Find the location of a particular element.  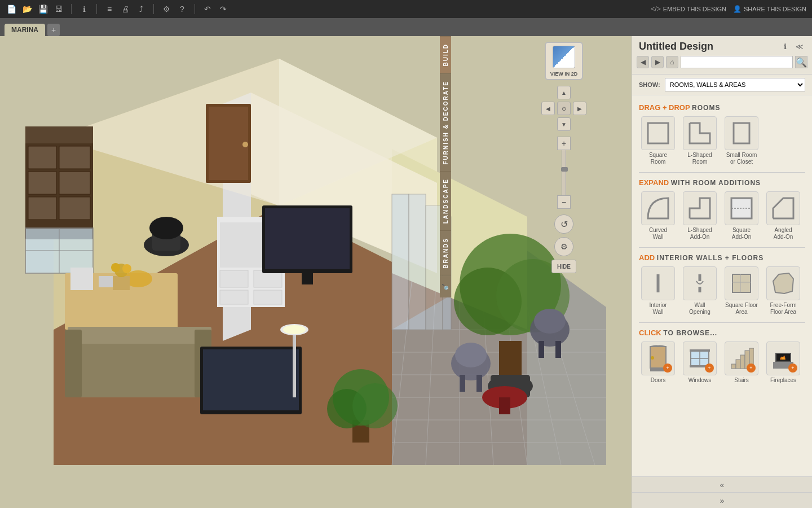

side-tabs: BUILD FURNISH & DECORATE LANDSCAPE BRAND… is located at coordinates (445, 272).